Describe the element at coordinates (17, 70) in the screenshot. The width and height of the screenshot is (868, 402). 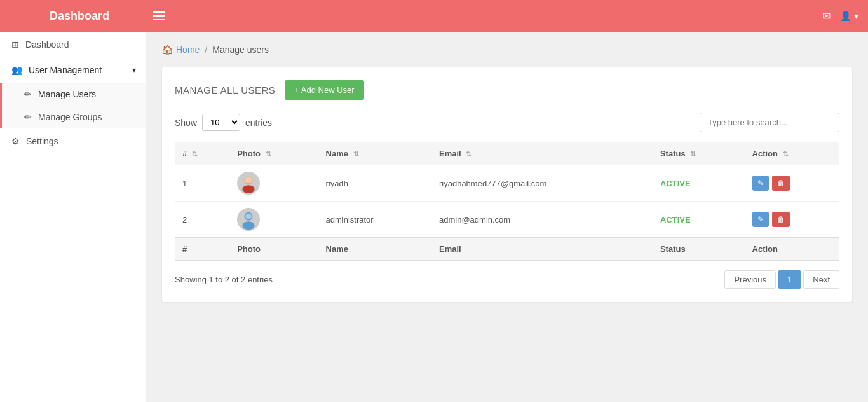
I see `users-icon: 👥` at that location.